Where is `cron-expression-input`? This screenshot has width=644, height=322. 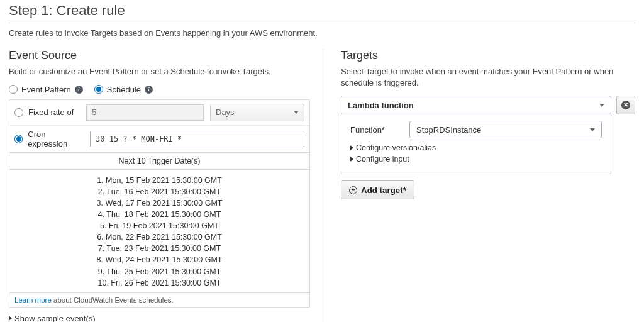
cron-expression-input is located at coordinates (197, 139).